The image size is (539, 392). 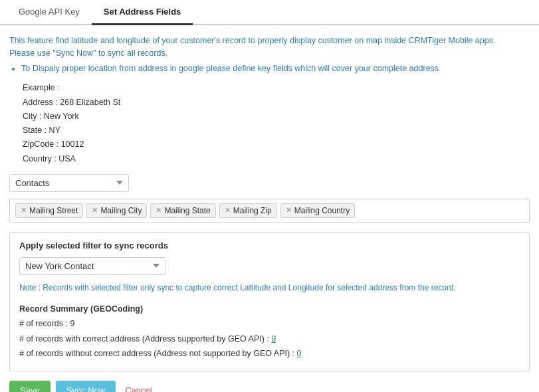 I want to click on tag-label: Mailing Zip, so click(x=253, y=211).